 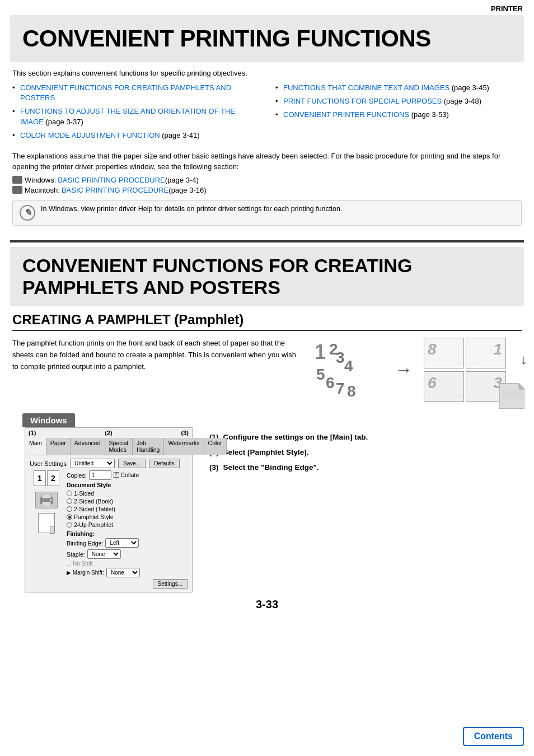 I want to click on dialog-defaults-btn: Defaults, so click(x=165, y=464).